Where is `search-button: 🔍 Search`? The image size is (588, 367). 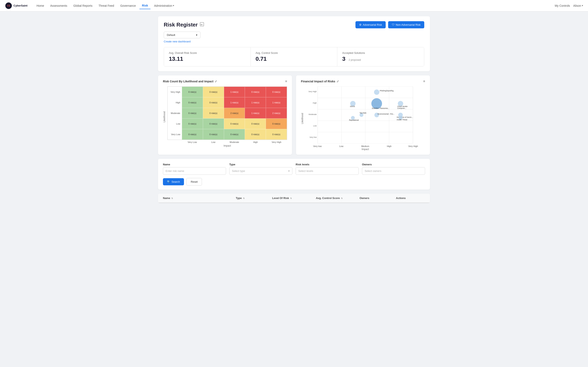
search-button: 🔍 Search is located at coordinates (173, 182).